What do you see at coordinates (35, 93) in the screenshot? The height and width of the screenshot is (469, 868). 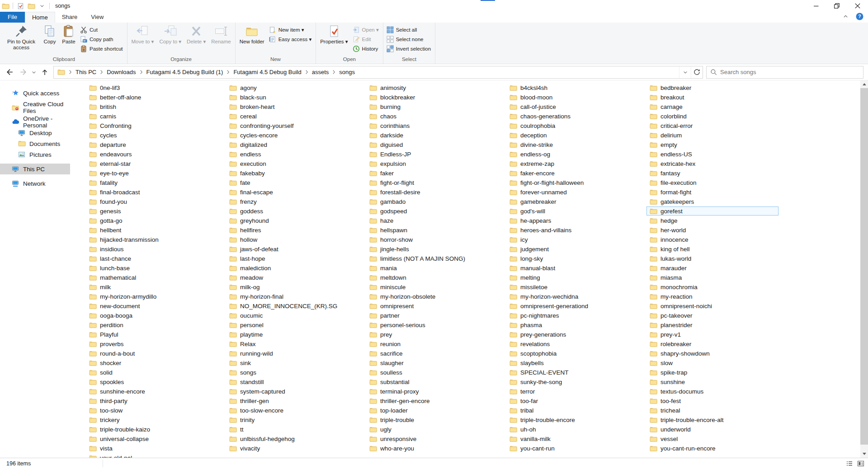 I see `sidebar-item-quick-access: Quick access` at bounding box center [35, 93].